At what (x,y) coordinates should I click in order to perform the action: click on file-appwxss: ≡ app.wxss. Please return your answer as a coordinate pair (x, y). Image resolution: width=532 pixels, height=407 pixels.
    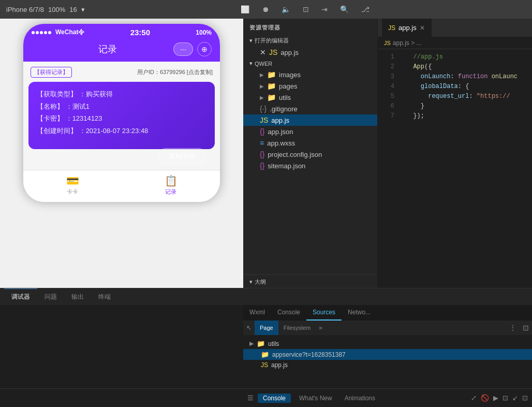
    Looking at the image, I should click on (311, 143).